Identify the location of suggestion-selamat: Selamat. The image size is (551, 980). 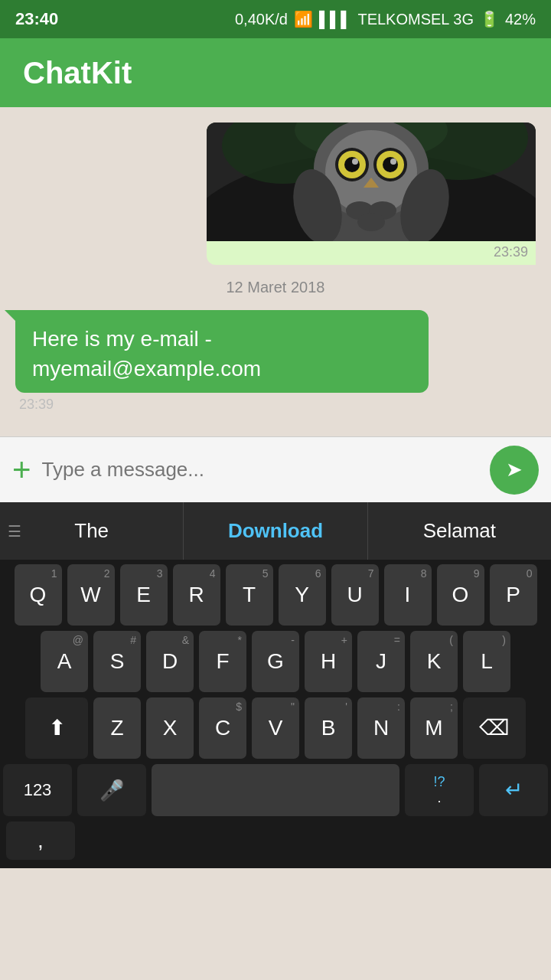
(459, 531).